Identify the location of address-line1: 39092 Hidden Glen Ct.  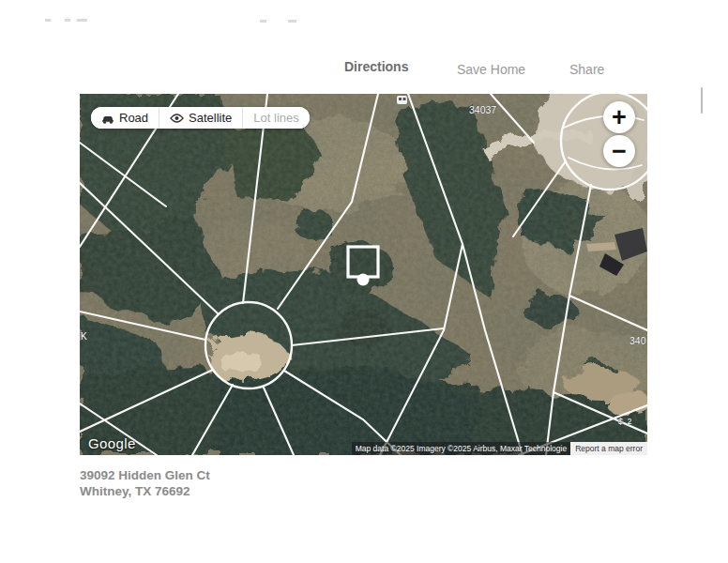
(144, 475).